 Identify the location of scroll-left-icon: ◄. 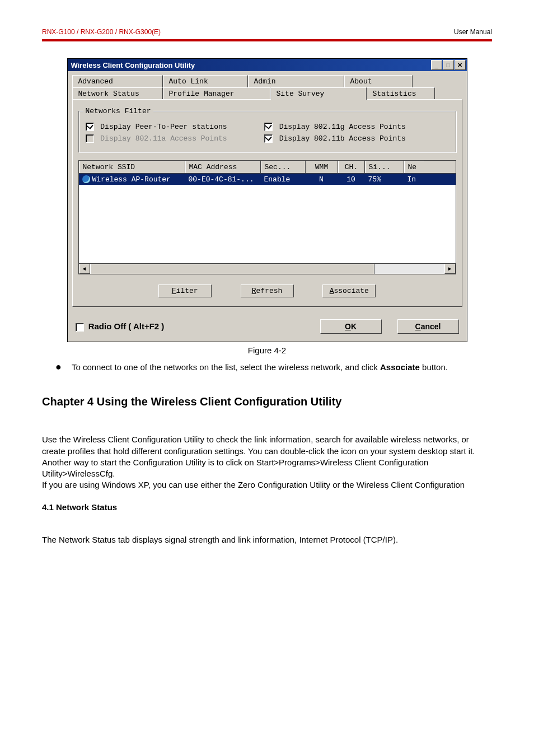
(85, 269).